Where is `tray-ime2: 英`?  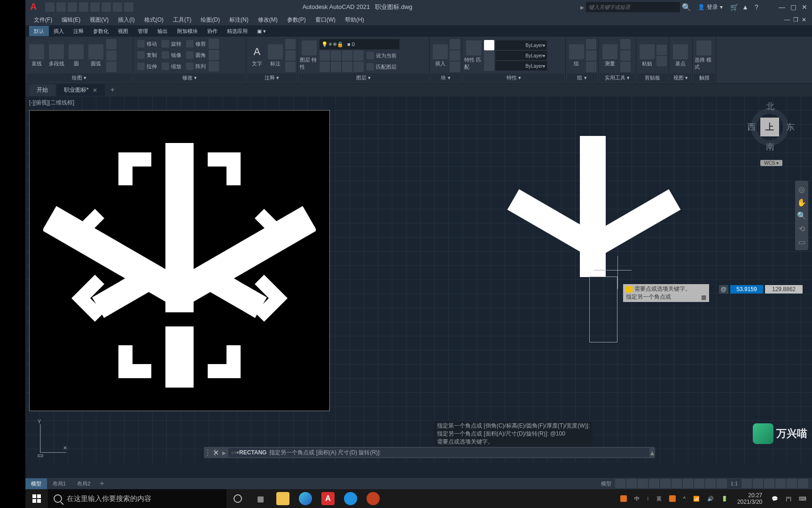 tray-ime2: 英 is located at coordinates (659, 499).